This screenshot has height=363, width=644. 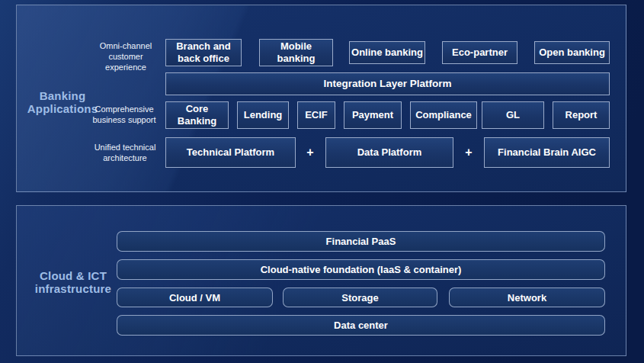 I want to click on box-compliance: Compliance, so click(x=444, y=115).